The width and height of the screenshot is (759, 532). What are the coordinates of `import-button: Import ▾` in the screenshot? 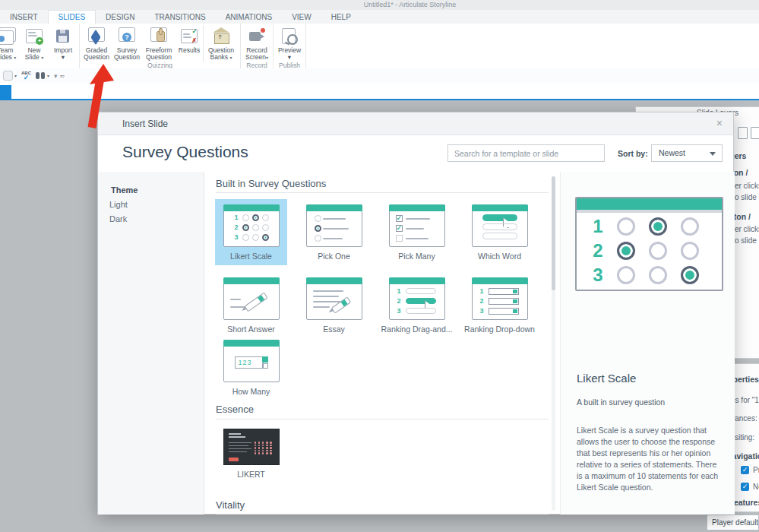 It's located at (63, 47).